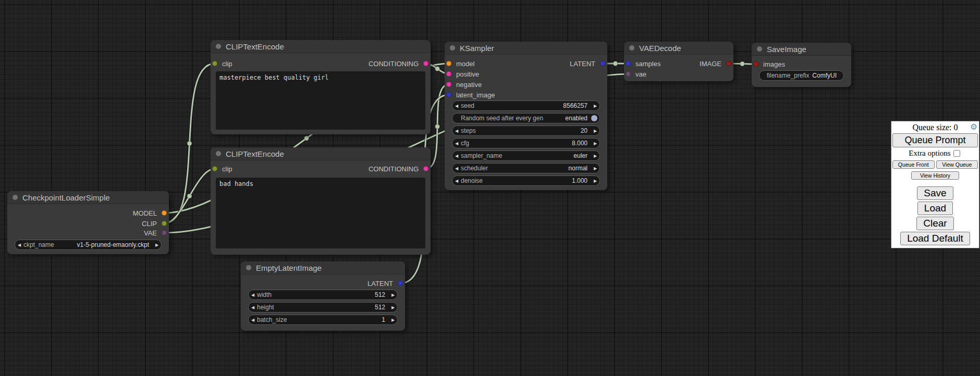 This screenshot has width=980, height=376. Describe the element at coordinates (769, 64) in the screenshot. I see `input-slot-images: images` at that location.